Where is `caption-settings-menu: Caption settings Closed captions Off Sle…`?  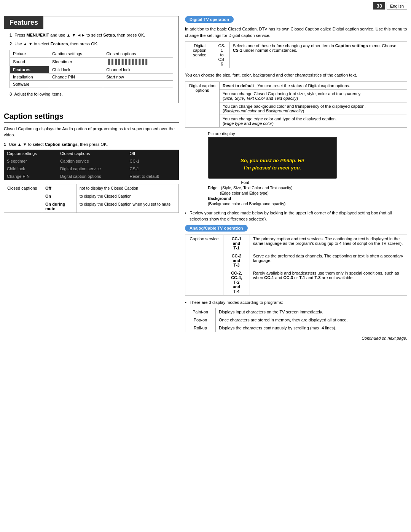 caption-settings-menu: Caption settings Closed captions Off Sle… is located at coordinates (91, 165).